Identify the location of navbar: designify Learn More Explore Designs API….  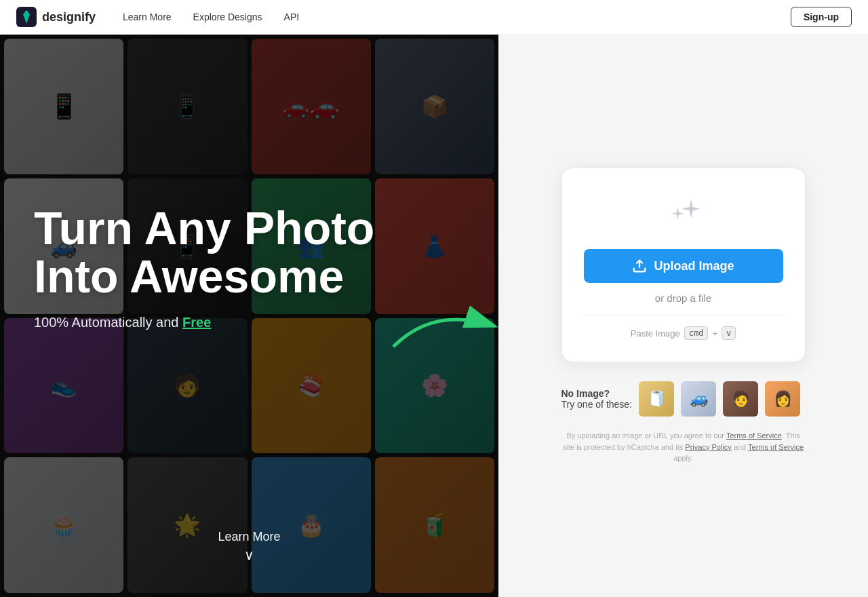
(434, 18).